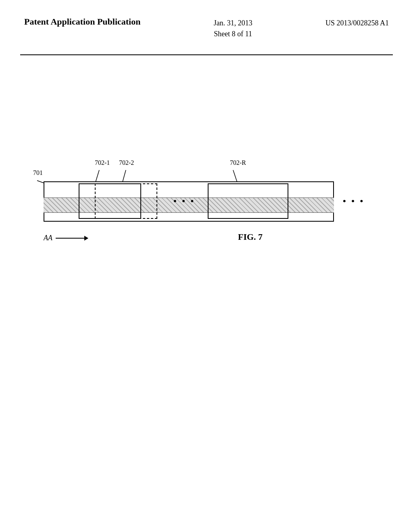 Image resolution: width=413 pixels, height=532 pixels. Describe the element at coordinates (238, 163) in the screenshot. I see `label-702-r: 702-R` at that location.